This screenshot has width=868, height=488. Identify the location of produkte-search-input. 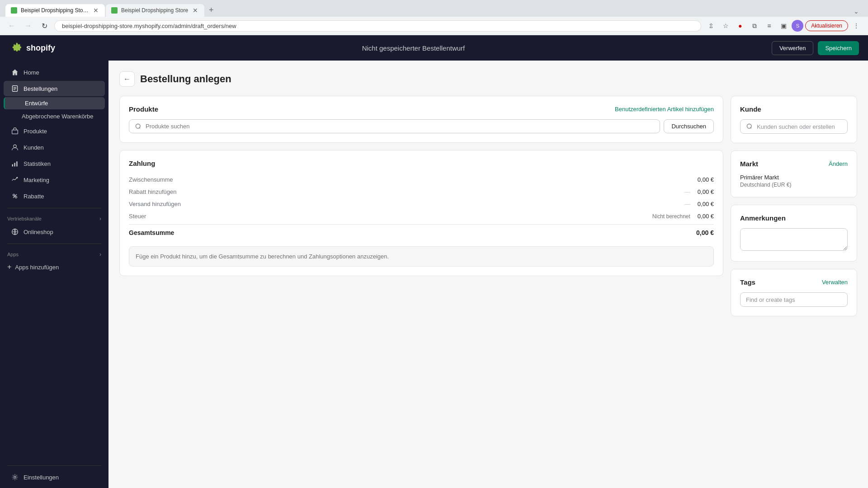
(400, 127).